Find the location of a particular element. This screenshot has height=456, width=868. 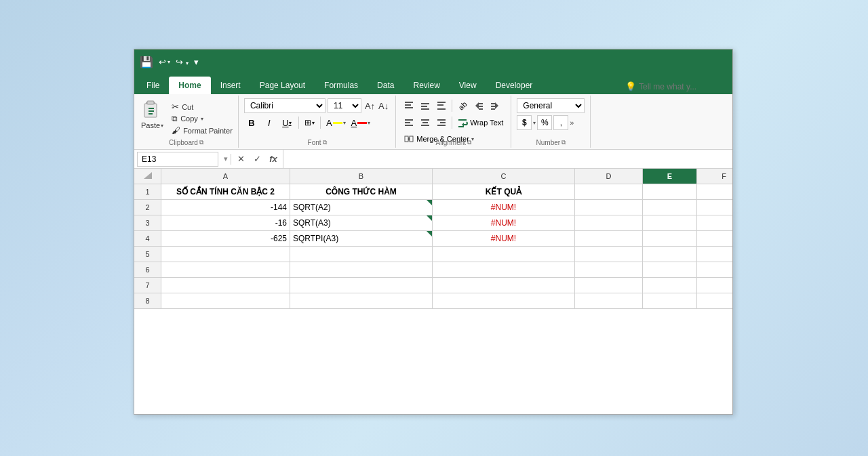

customize-qat-button: ▾ is located at coordinates (197, 62).